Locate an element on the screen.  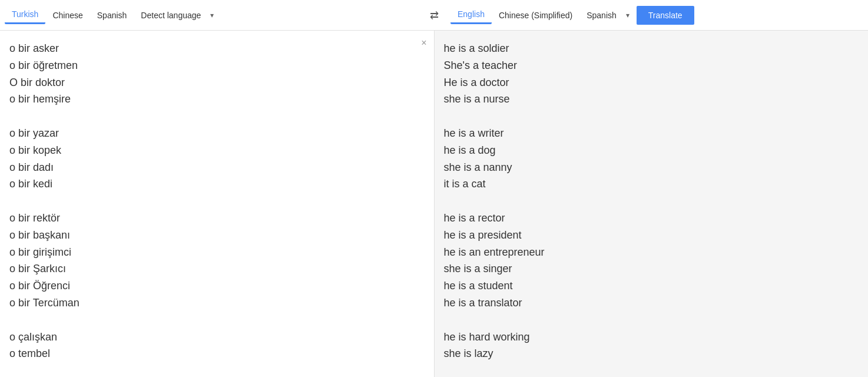
toolbar: Turkish Chinese Spanish Detect language … is located at coordinates (434, 15).